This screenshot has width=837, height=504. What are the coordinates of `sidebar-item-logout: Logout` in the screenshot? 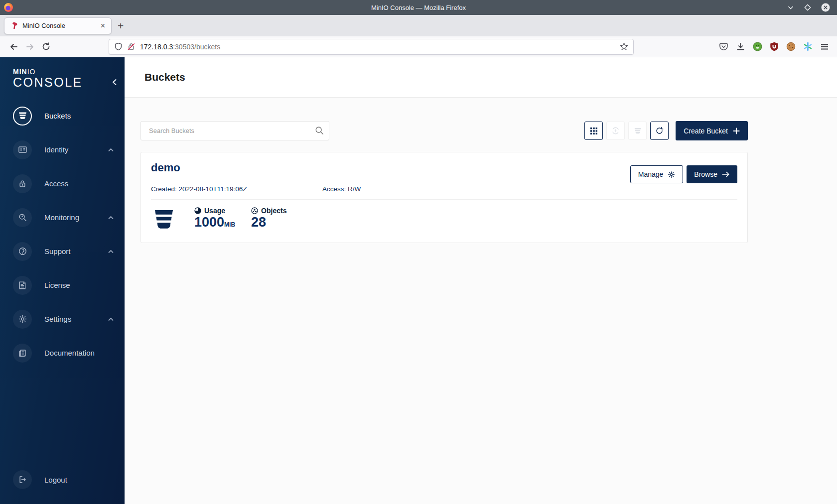 It's located at (62, 480).